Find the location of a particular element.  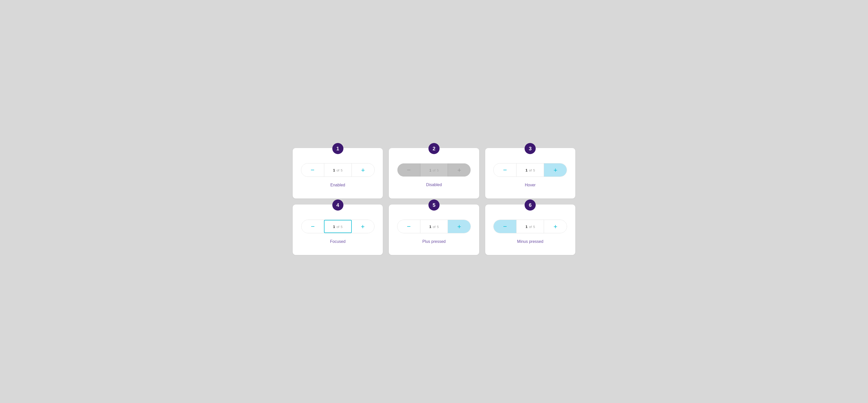

stepper-plus-pressed: − 1 of 5 + is located at coordinates (434, 226).